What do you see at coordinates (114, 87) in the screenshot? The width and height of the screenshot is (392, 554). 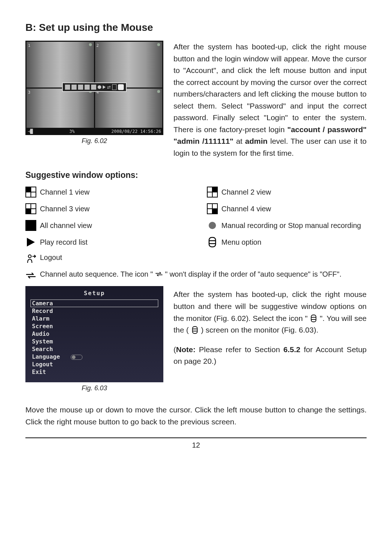 I see `menu-icon` at bounding box center [114, 87].